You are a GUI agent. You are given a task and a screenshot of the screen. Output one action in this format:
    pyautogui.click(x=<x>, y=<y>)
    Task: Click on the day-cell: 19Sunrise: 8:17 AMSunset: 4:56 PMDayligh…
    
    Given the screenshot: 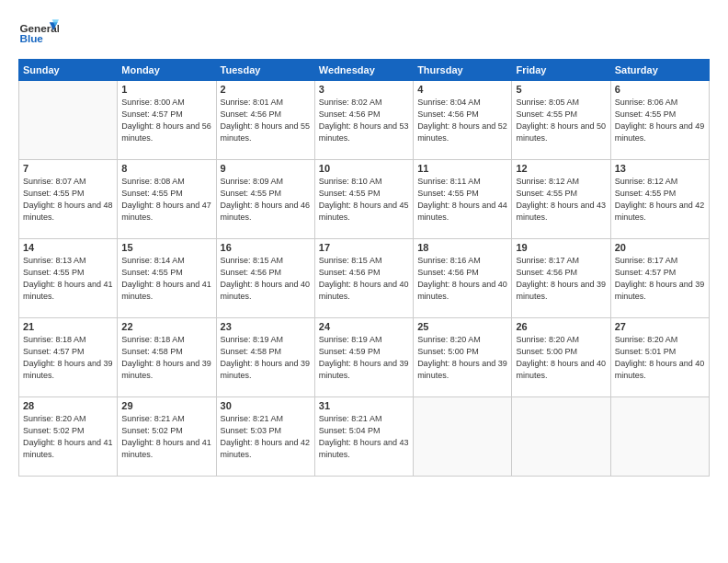 What is the action you would take?
    pyautogui.click(x=561, y=279)
    